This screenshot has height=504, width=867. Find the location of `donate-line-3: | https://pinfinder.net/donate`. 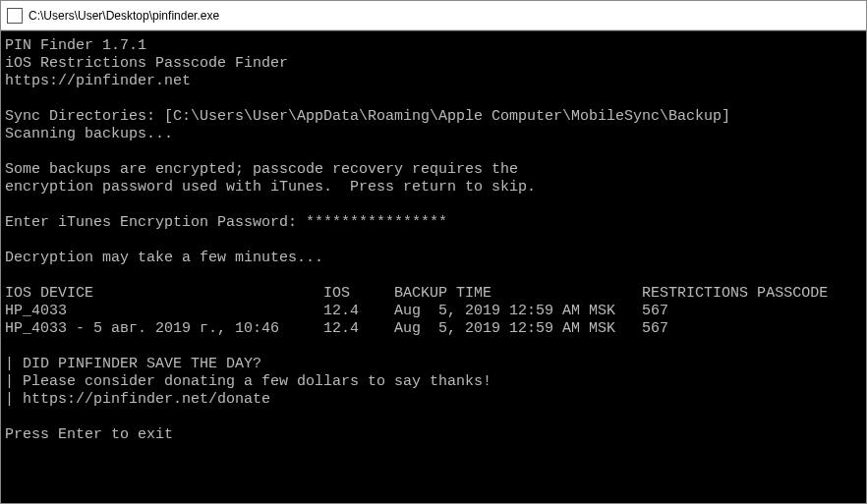

donate-line-3: | https://pinfinder.net/donate is located at coordinates (434, 400).